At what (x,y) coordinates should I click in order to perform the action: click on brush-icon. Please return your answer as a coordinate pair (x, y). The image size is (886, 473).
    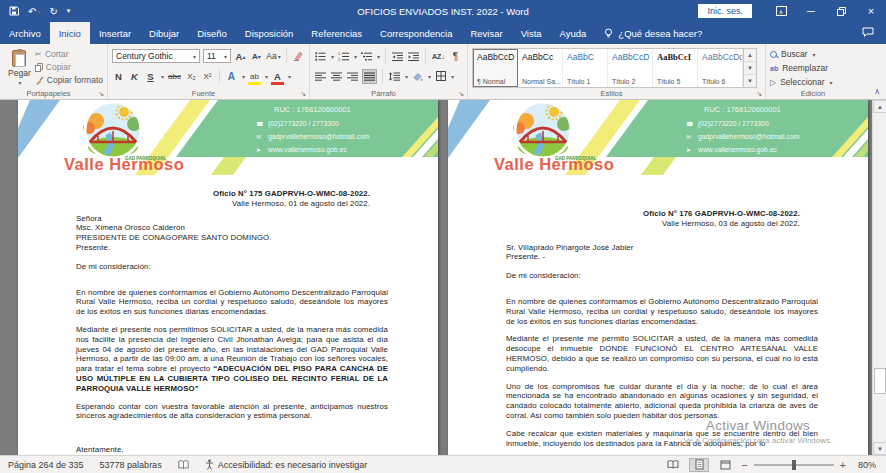
    Looking at the image, I should click on (40, 80).